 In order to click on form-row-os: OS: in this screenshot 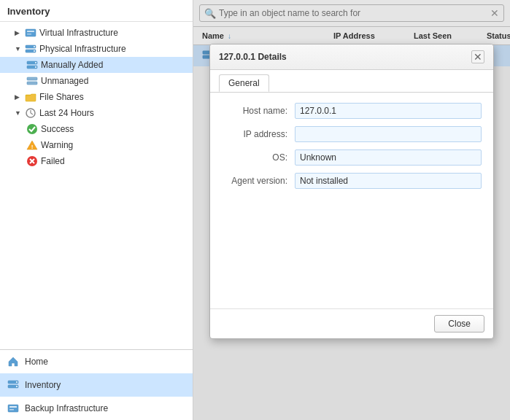, I will do `click(352, 158)`.